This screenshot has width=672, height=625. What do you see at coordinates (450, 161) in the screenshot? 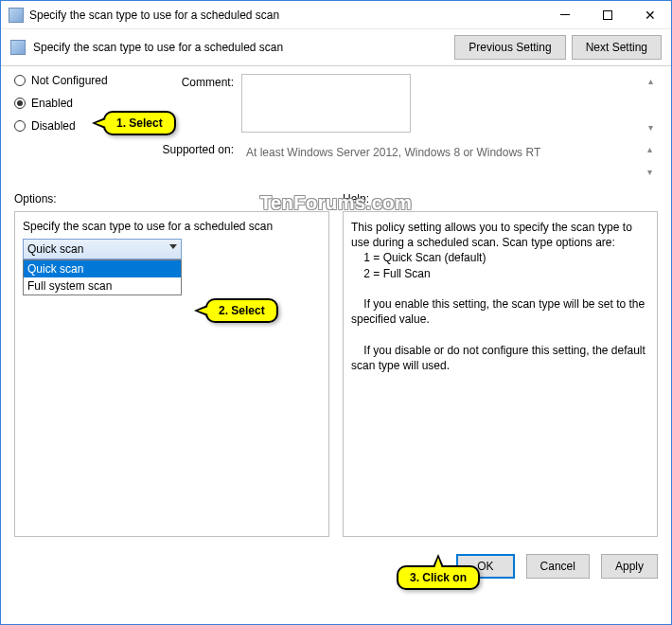
I see `supported-on-text: At least Windows Server 2012, Windows 8 …` at bounding box center [450, 161].